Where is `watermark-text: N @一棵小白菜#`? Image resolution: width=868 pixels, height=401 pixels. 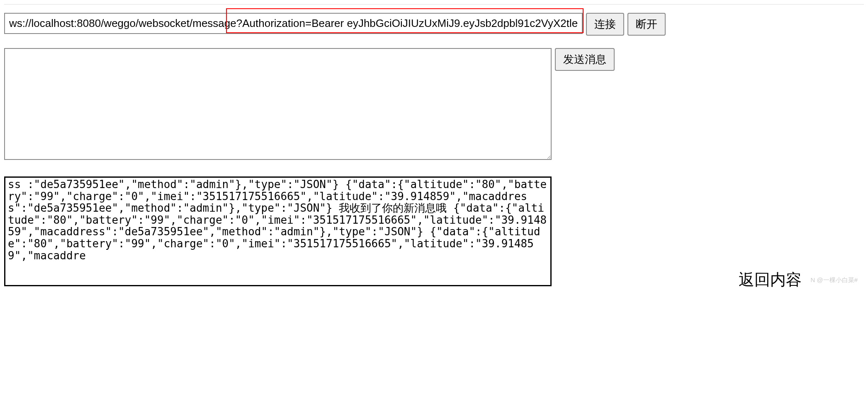
watermark-text: N @一棵小白菜# is located at coordinates (834, 280).